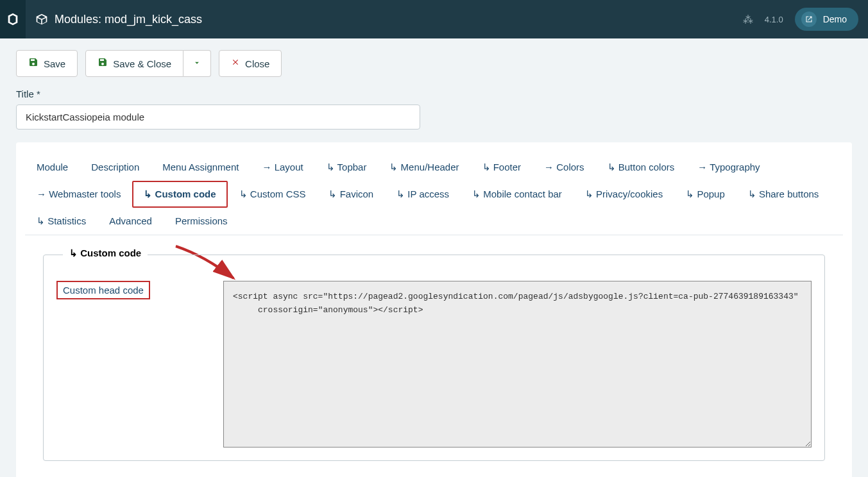 The image size is (868, 477). Describe the element at coordinates (198, 63) in the screenshot. I see `save-dropdown-button` at that location.